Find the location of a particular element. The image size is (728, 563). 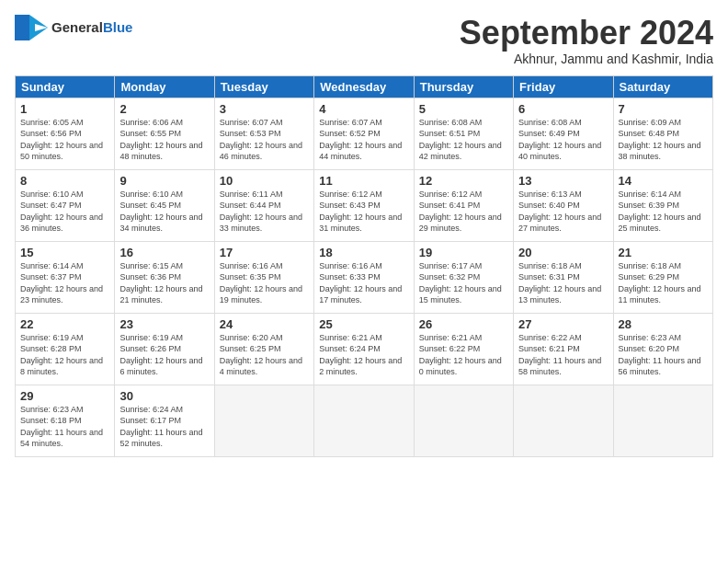

day-detail: Sunrise: 6:18 AMSunset: 6:29 PMDaylight:… is located at coordinates (664, 283).